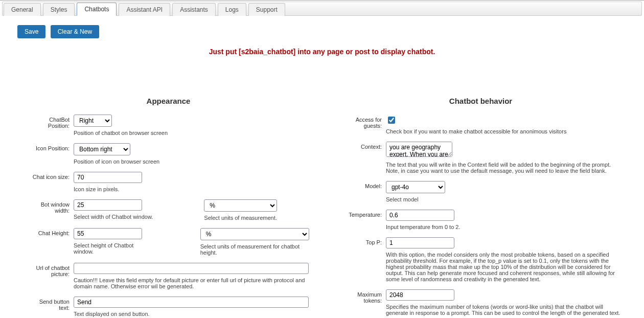  Describe the element at coordinates (322, 52) in the screenshot. I see `shortcode-hint: Just put [s2baia_chatbot] into any page …` at that location.